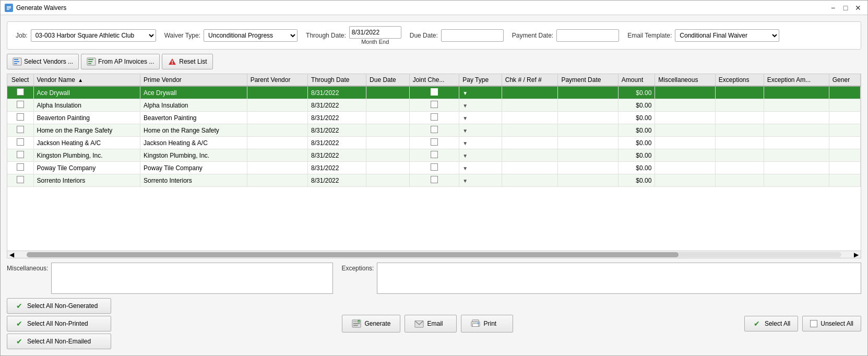 The height and width of the screenshot is (356, 868). What do you see at coordinates (43, 62) in the screenshot?
I see `select-vendors-button: Select Vendors ...` at bounding box center [43, 62].